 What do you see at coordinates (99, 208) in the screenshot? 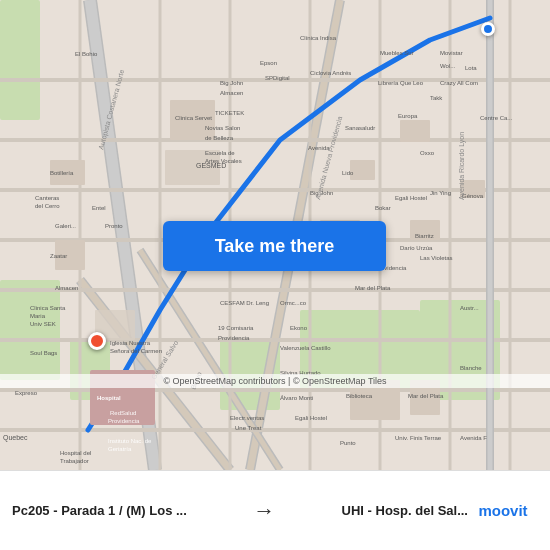
I see `svg-text: Entel` at bounding box center [99, 208].